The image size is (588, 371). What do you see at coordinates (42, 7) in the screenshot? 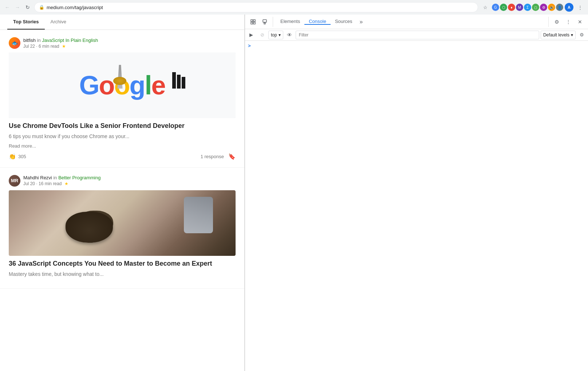
I see `lock-icon: 🔒` at bounding box center [42, 7].